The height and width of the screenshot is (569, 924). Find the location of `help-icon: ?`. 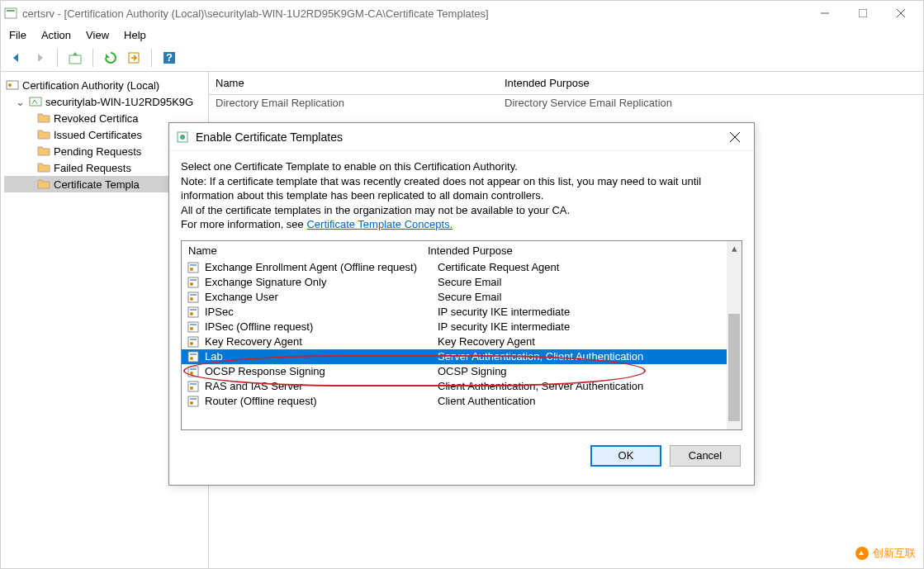

help-icon: ? is located at coordinates (169, 58).